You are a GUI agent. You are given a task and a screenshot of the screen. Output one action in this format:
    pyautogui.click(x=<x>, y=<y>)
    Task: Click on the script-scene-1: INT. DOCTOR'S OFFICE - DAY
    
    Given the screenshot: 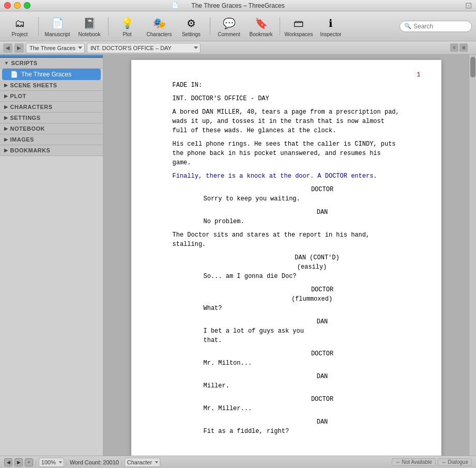 What is the action you would take?
    pyautogui.click(x=291, y=99)
    